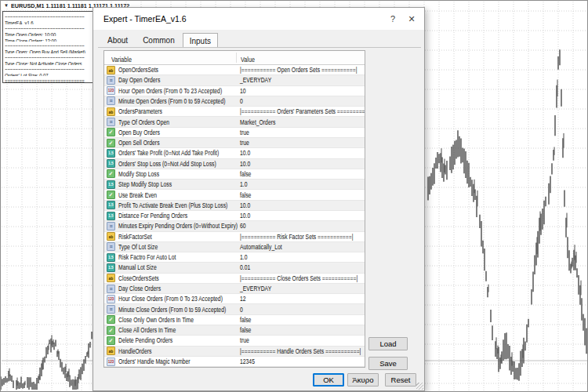 The width and height of the screenshot is (588, 392). I want to click on table-row: 1.5Distance For Pending Orders10.0, so click(234, 216).